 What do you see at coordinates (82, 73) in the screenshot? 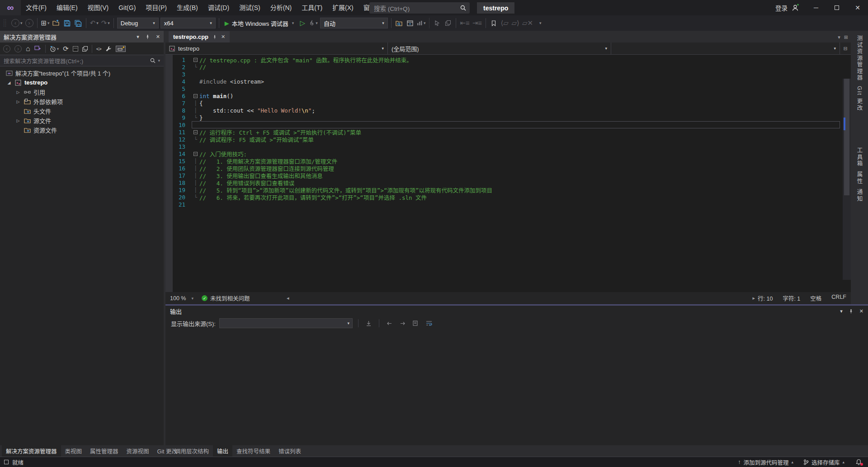
I see `tree-item--testrepo-1-1-: ∞解决方案“testrepo”(1 个项目/共 1 个)` at bounding box center [82, 73].